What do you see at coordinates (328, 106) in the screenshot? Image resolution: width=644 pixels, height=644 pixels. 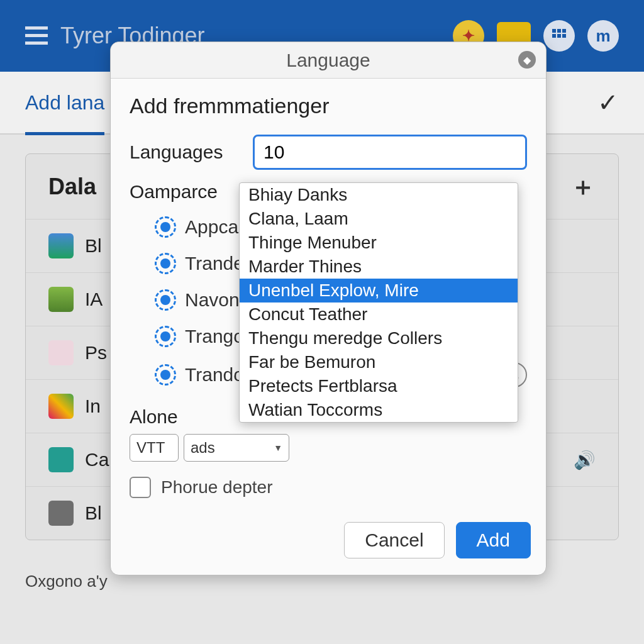 I see `dialog-heading: Add fremmmatienger` at bounding box center [328, 106].